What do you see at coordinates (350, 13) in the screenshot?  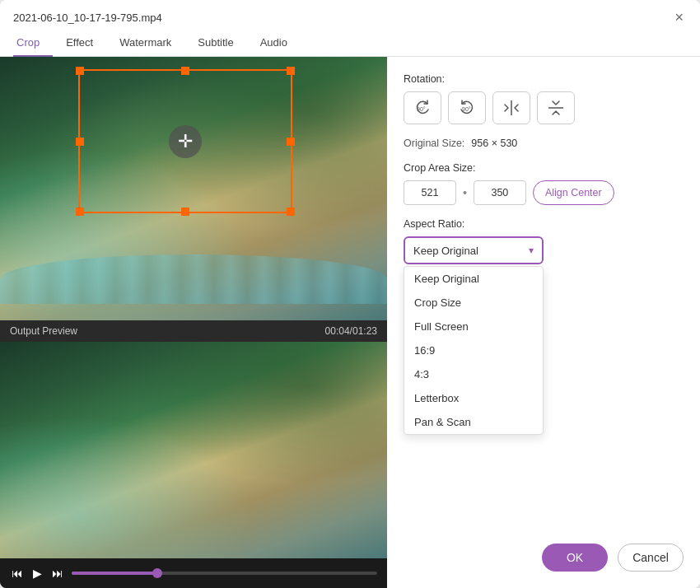 I see `title-bar: 2021-06-10_10-17-19-795.mp4 ×` at bounding box center [350, 13].